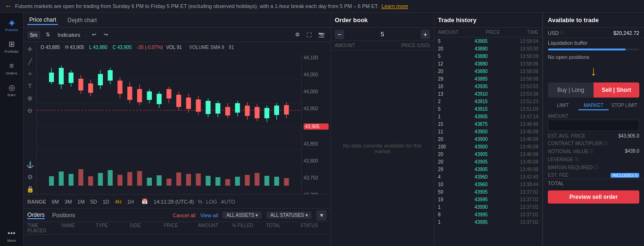 The image size is (644, 246). Describe the element at coordinates (488, 162) in the screenshot. I see `trade-history-row: 20 43905 13:46:08` at that location.